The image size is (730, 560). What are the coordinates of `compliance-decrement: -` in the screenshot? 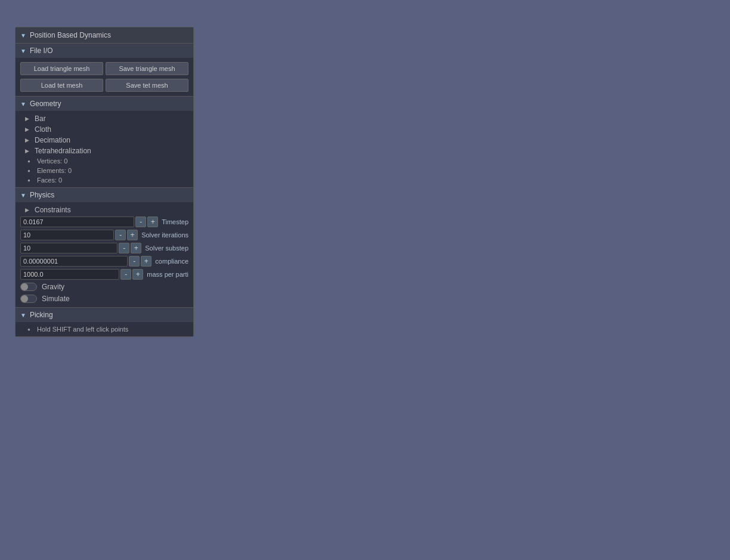 It's located at (134, 261).